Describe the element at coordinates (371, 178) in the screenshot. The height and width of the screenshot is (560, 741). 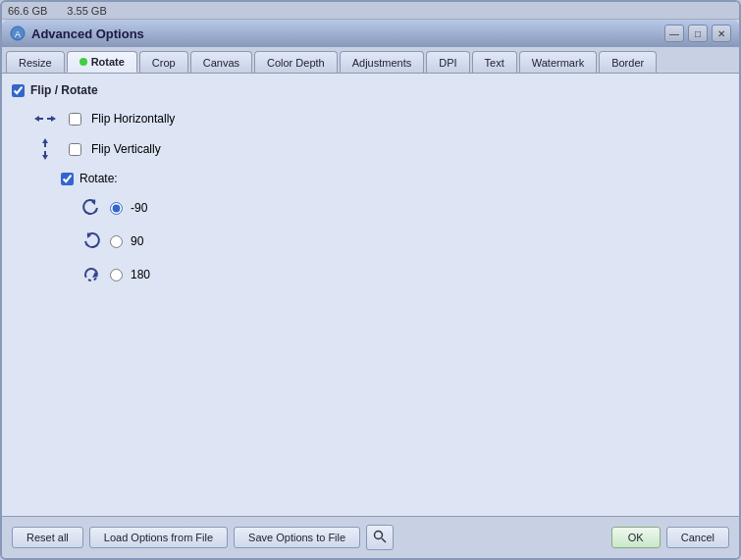
I see `rotate-row: Rotate:` at that location.